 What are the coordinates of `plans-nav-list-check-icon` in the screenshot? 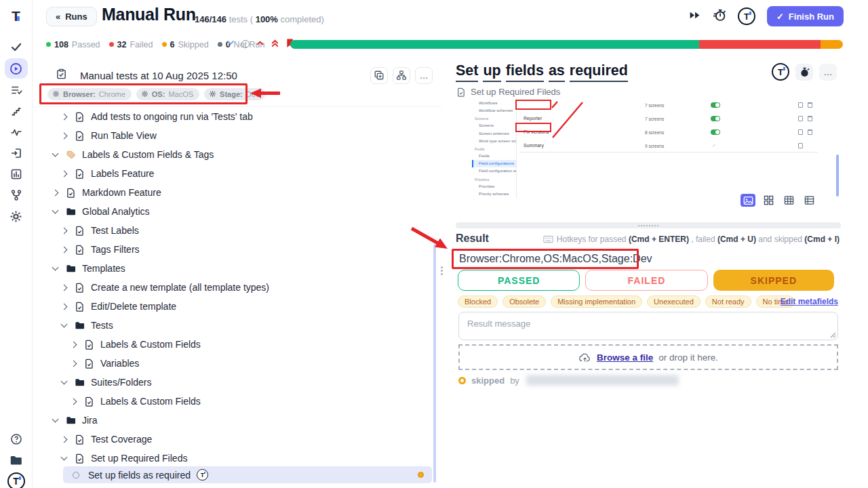 It's located at (16, 90).